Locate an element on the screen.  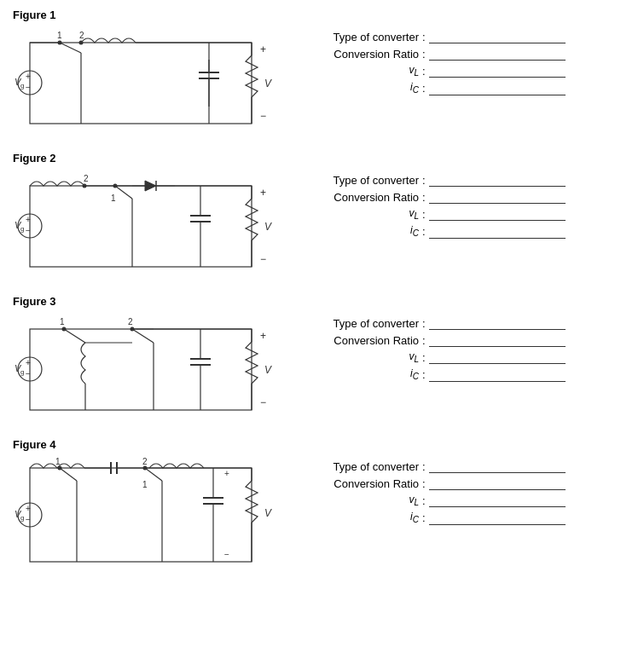
figure1-vl-label: vL is located at coordinates (367, 71).